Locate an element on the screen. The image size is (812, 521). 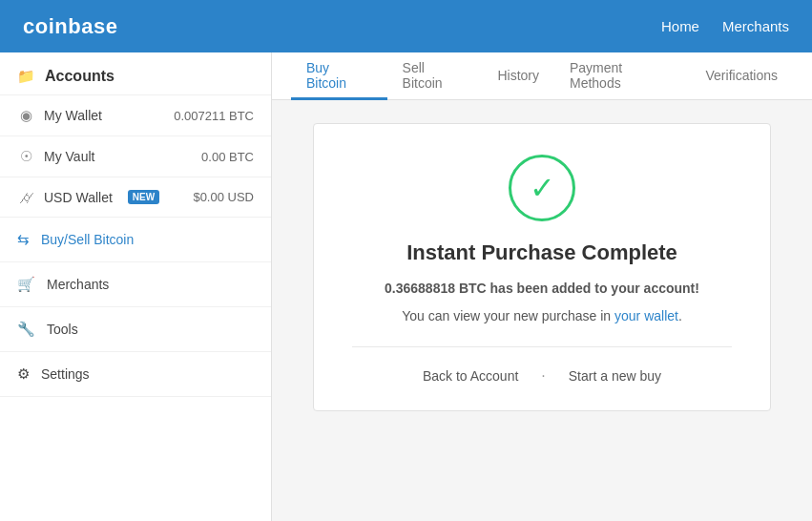
wallet-icon: ◉ is located at coordinates (26, 115).